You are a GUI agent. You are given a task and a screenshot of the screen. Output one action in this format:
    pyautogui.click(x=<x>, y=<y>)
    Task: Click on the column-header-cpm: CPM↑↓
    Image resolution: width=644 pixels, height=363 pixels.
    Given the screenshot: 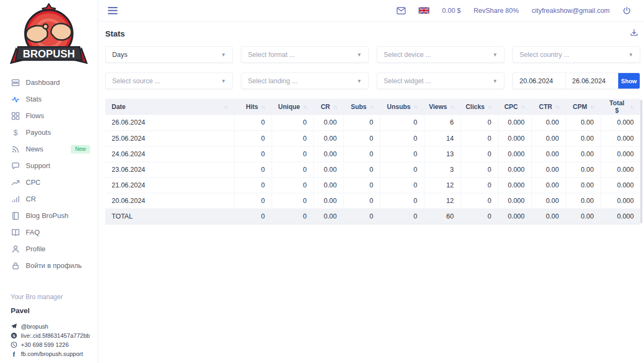 What is the action you would take?
    pyautogui.click(x=583, y=107)
    